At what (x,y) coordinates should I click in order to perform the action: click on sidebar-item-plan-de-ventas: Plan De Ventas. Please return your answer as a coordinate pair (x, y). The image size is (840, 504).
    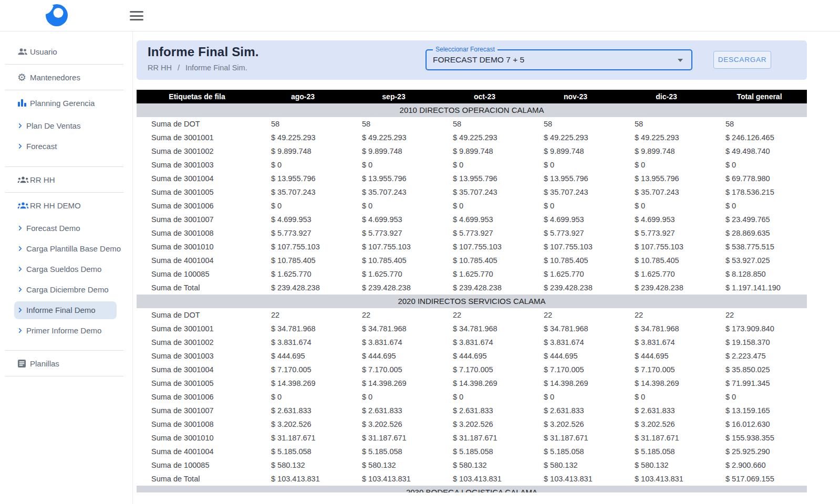
    Looking at the image, I should click on (66, 126).